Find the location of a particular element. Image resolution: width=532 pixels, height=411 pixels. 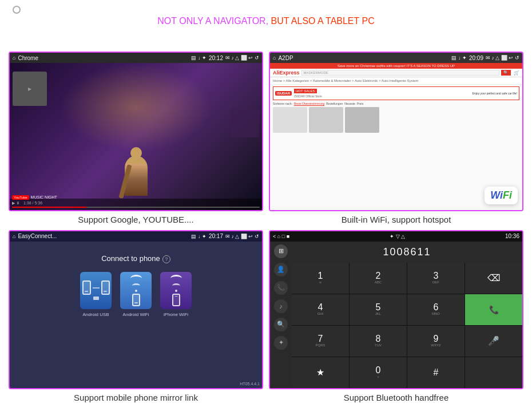

version-badge: HT05.4.4.1 is located at coordinates (249, 384).